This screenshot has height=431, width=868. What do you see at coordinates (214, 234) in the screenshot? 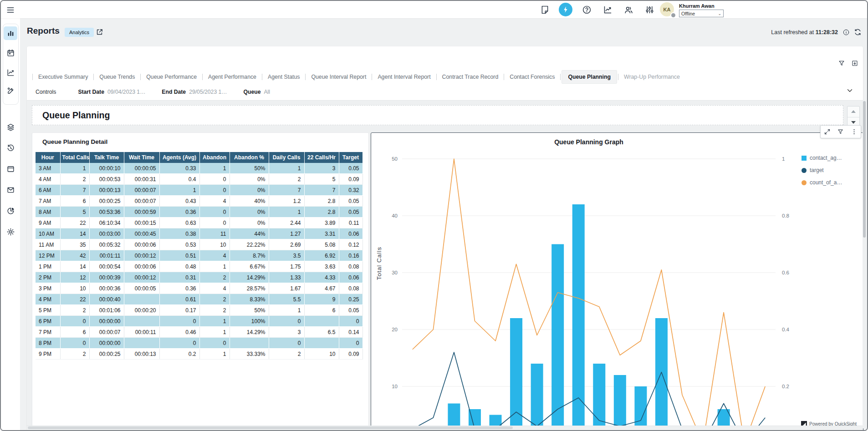
I see `table-cell: 11` at bounding box center [214, 234].